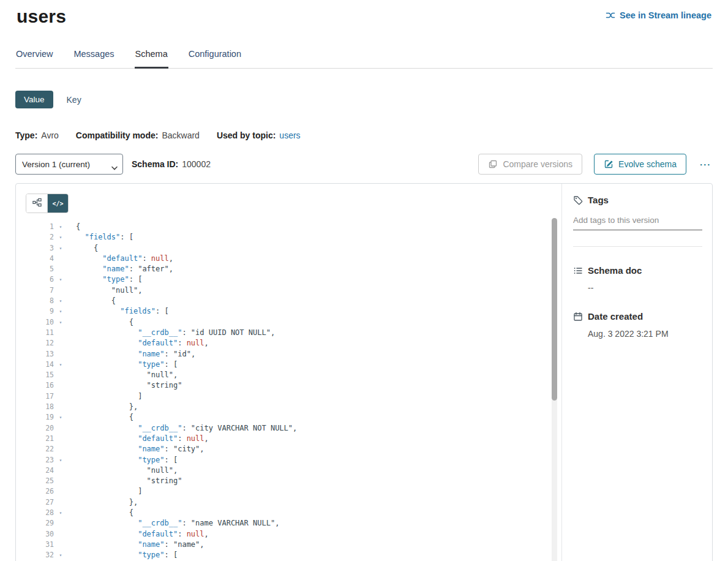  Describe the element at coordinates (638, 223) in the screenshot. I see `add-tags-input` at that location.